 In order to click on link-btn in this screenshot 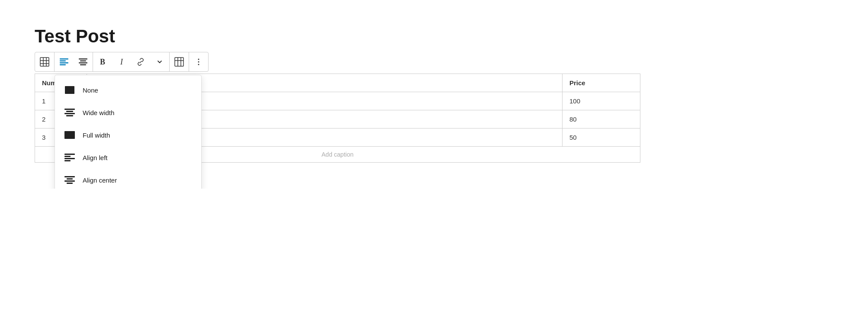, I will do `click(141, 62)`.